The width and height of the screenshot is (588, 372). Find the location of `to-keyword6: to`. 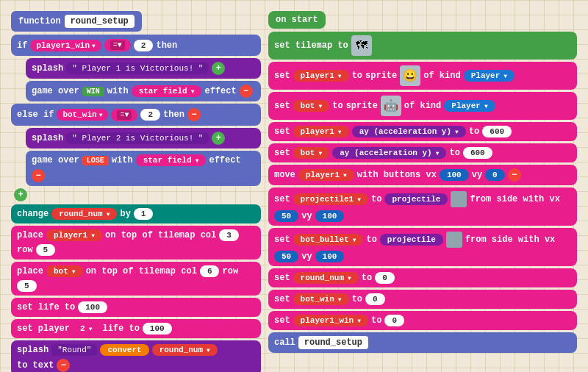

to-keyword6: to is located at coordinates (371, 240).